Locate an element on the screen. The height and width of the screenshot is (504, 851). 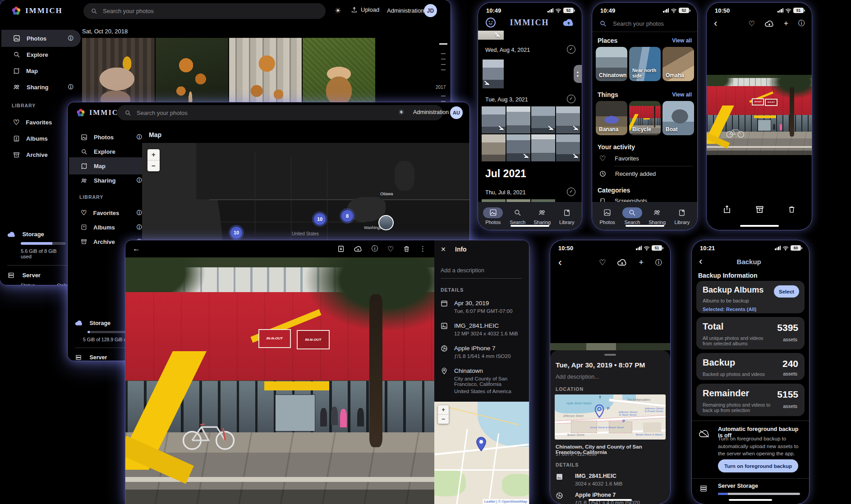
info-mini-map: + − Leaflet | © OpenStreetMap is located at coordinates (482, 453).